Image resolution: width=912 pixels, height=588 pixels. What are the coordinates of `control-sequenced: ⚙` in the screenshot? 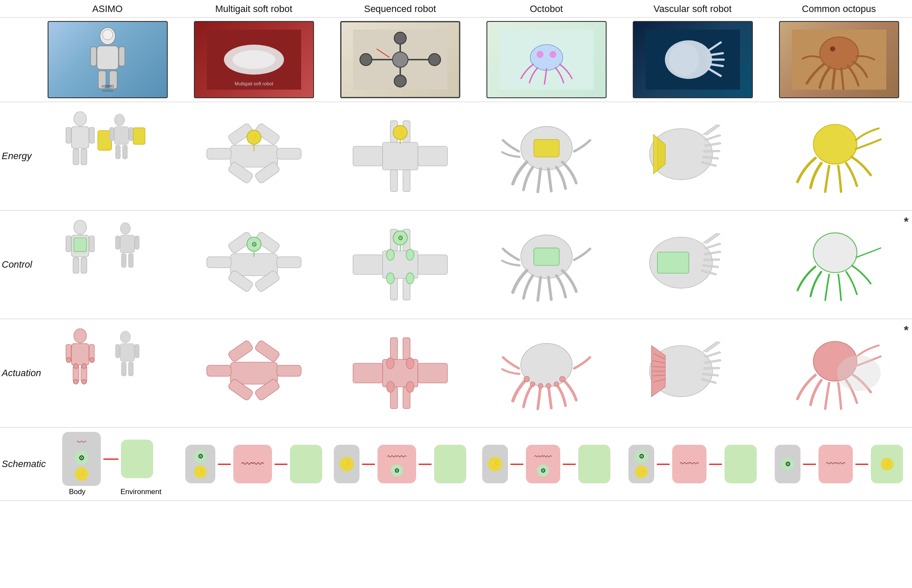 It's located at (400, 265).